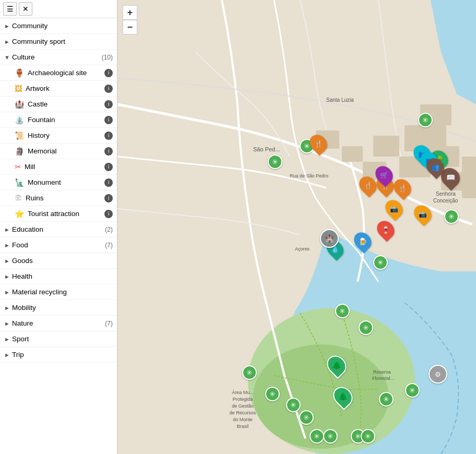 This screenshot has width=476, height=454. Describe the element at coordinates (58, 73) in the screenshot. I see `sidebar-item-archaeological-site: 🏺 Archaeological site i` at that location.